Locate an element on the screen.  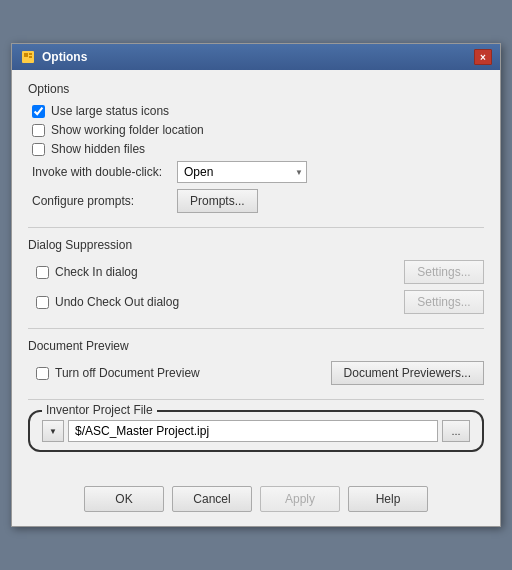
undo-checkout-checkbox is located at coordinates (42, 302).